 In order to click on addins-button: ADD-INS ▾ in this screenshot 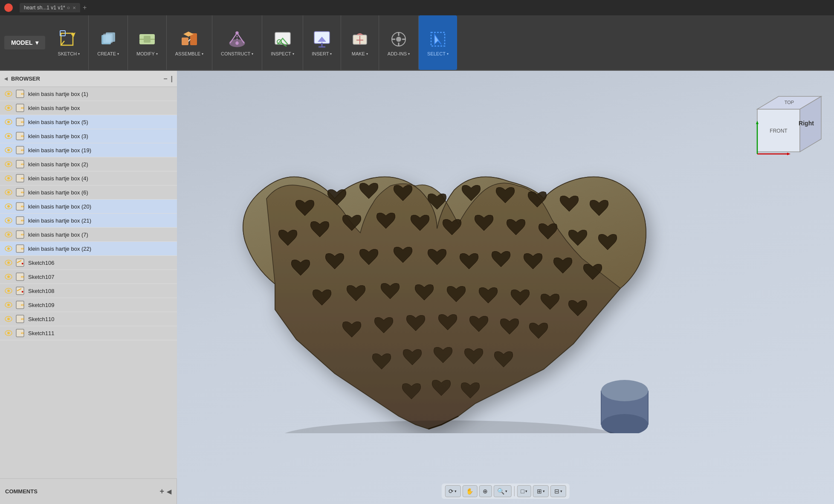, I will do `click(399, 43)`.